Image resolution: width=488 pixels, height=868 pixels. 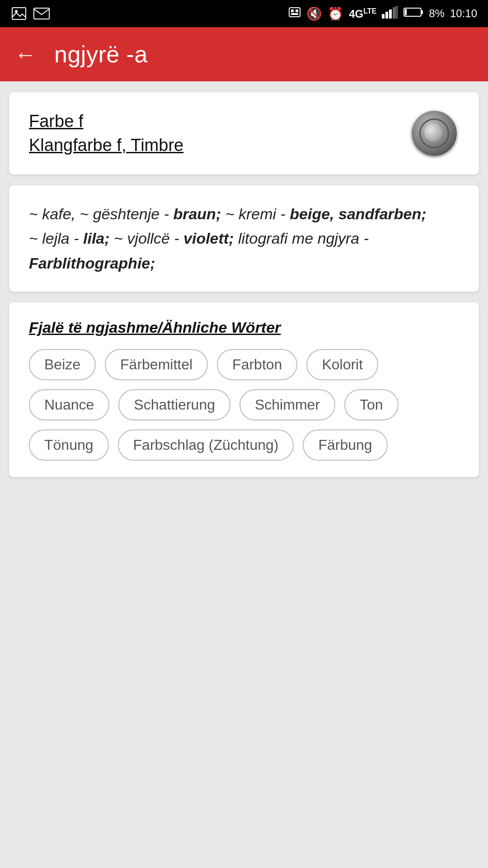 I want to click on tag-item: Schattierung, so click(x=174, y=405).